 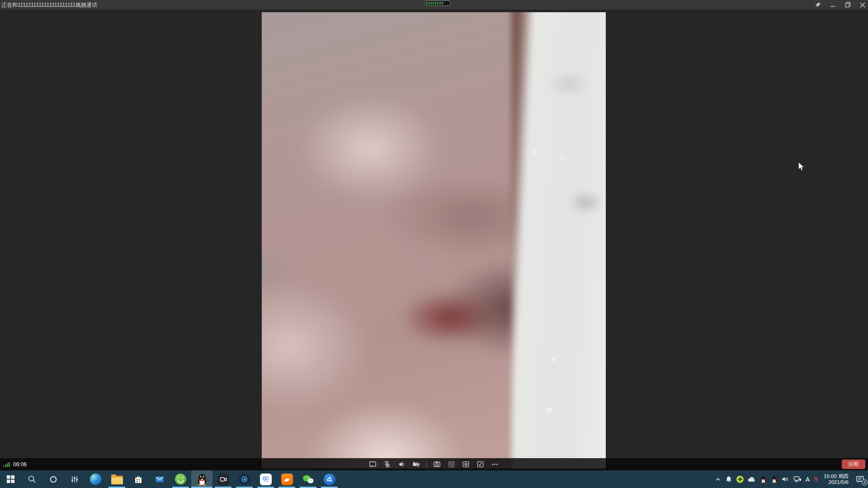 What do you see at coordinates (138, 479) in the screenshot?
I see `store-icon` at bounding box center [138, 479].